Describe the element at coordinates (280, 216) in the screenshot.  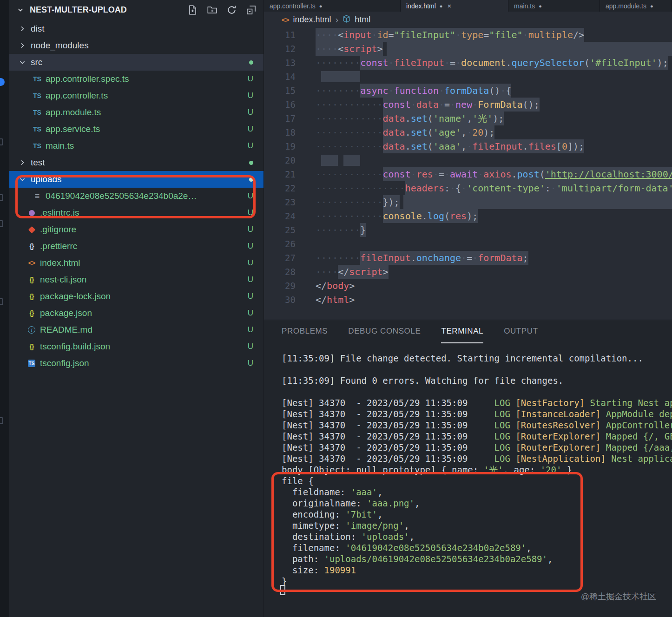
I see `line-number: 24` at that location.